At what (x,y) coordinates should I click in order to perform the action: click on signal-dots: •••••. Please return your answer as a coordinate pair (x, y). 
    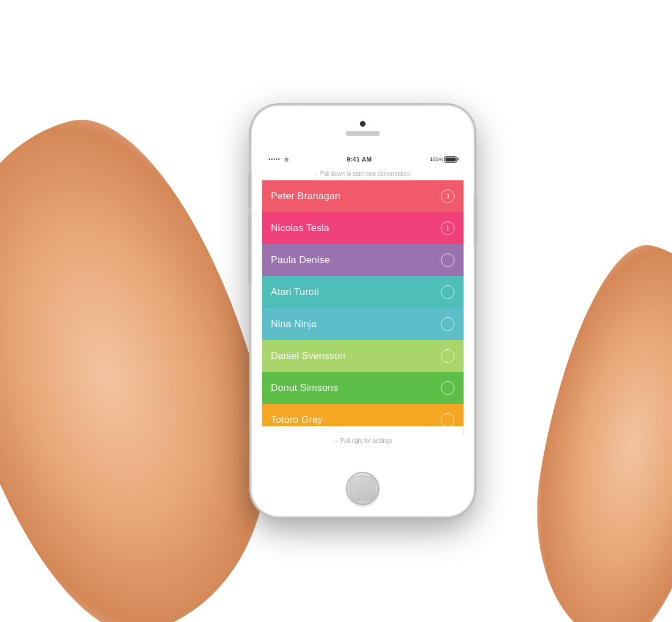
    Looking at the image, I should click on (275, 159).